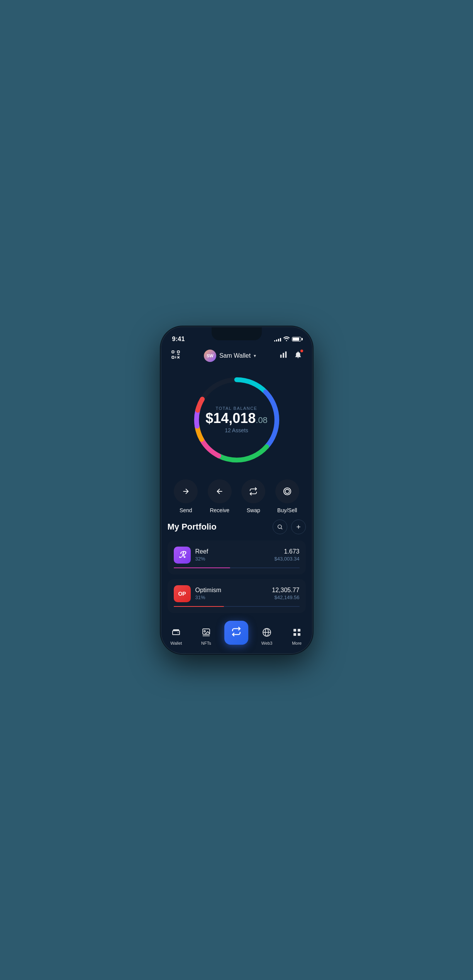 This screenshot has height=980, width=473. Describe the element at coordinates (253, 491) in the screenshot. I see `swap-button` at that location.